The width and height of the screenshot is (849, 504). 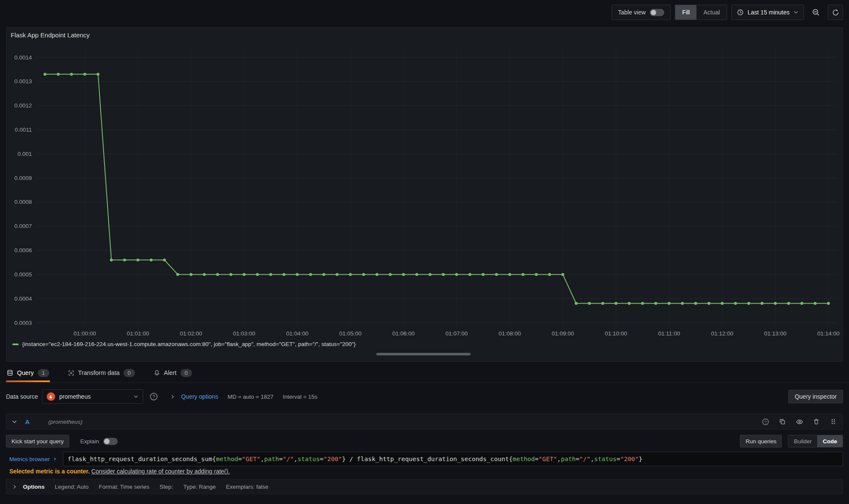 I want to click on legend-row: {instance="ec2-184-169-216-224.us-west-1…, so click(x=184, y=344).